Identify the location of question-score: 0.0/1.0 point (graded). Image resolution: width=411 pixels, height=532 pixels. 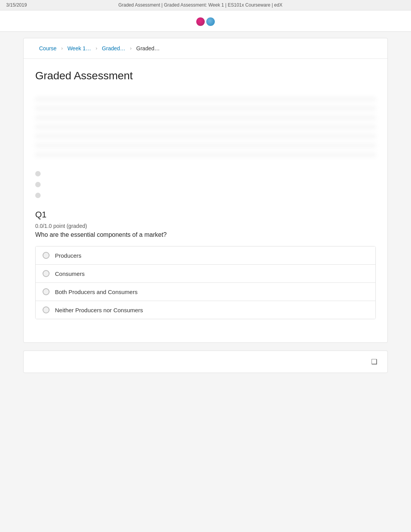
(206, 226).